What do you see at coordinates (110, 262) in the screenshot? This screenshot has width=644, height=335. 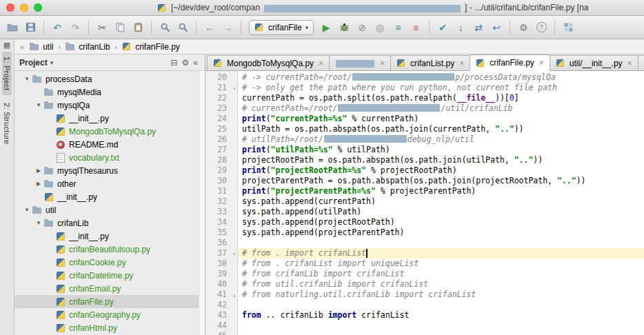 I see `tree-item-crifancookie-py: crifanCookie.py` at bounding box center [110, 262].